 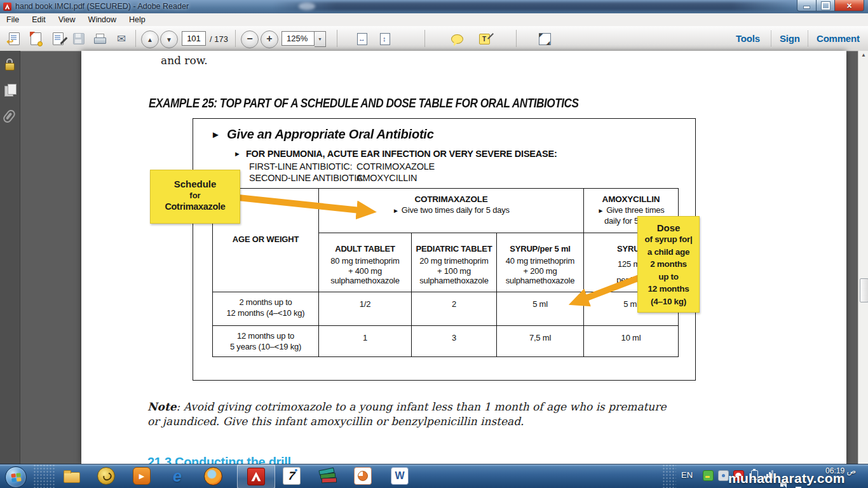 What do you see at coordinates (195, 197) in the screenshot?
I see `schedule-sticky-note: Schedule for Cotrimaxazole` at bounding box center [195, 197].